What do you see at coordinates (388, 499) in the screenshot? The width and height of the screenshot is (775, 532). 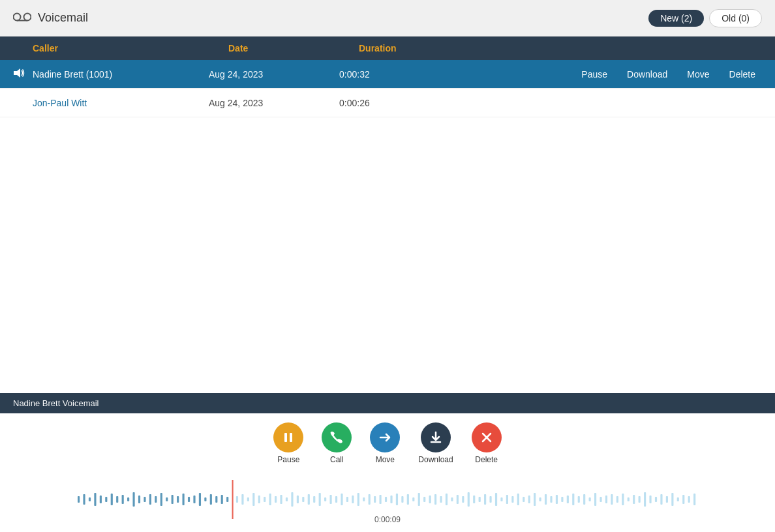 I see `waveform-area: 0:00:09` at bounding box center [388, 499].